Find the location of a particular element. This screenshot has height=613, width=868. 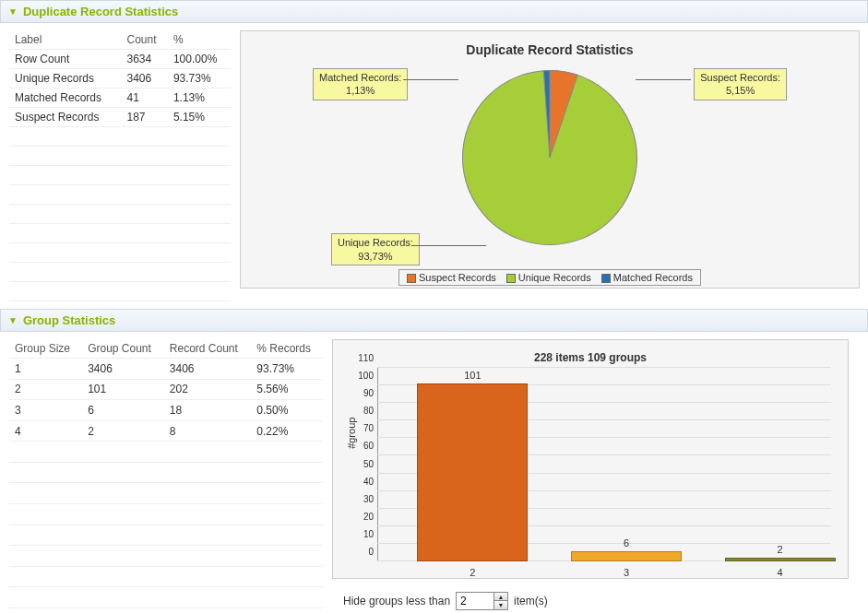

swatch-suspect is located at coordinates (411, 278).